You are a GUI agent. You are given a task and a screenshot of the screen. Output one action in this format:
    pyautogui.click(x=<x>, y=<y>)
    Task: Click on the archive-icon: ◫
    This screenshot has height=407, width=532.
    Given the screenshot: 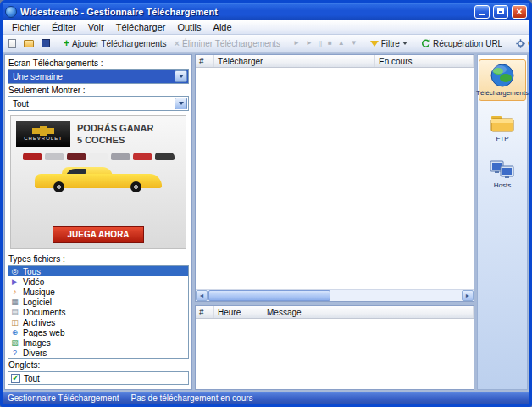 What is the action you would take?
    pyautogui.click(x=15, y=322)
    